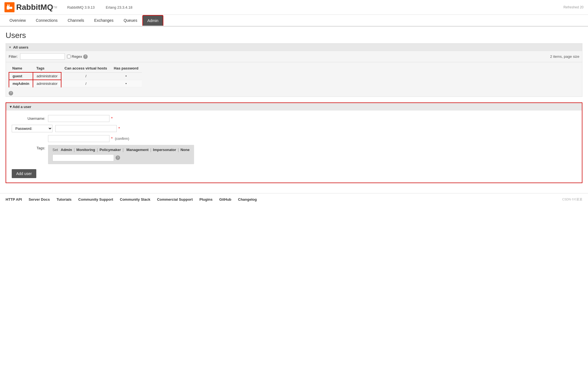 The height and width of the screenshot is (388, 588). I want to click on logo-wordmark: RabbitMQ, so click(35, 7).